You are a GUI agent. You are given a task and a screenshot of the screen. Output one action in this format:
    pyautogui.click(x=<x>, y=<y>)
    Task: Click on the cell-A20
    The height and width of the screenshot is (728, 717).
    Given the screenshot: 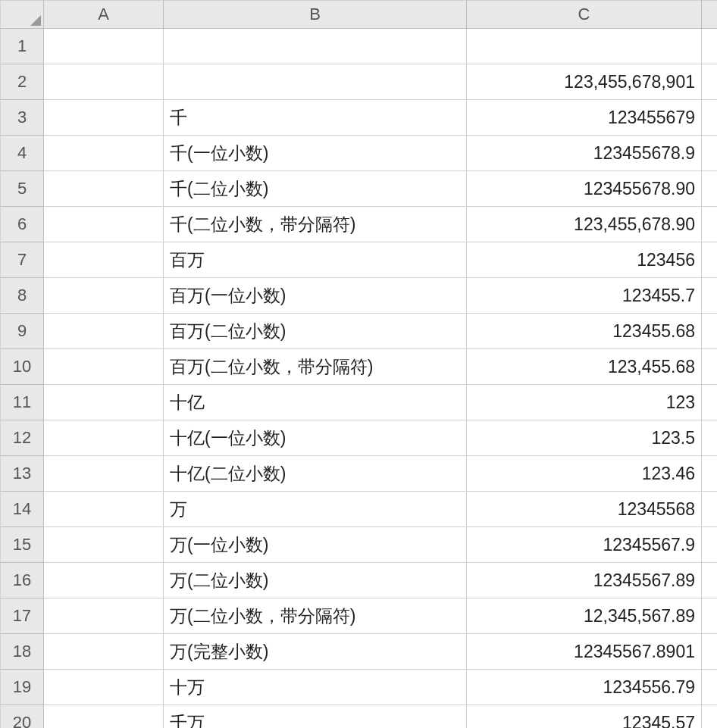 What is the action you would take?
    pyautogui.click(x=104, y=717)
    